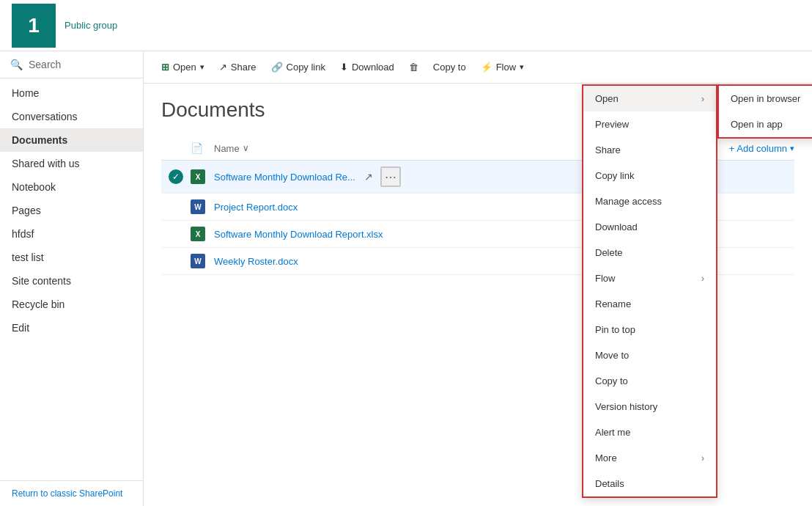  What do you see at coordinates (649, 304) in the screenshot?
I see `context-menu-item-rename: Rename` at bounding box center [649, 304].